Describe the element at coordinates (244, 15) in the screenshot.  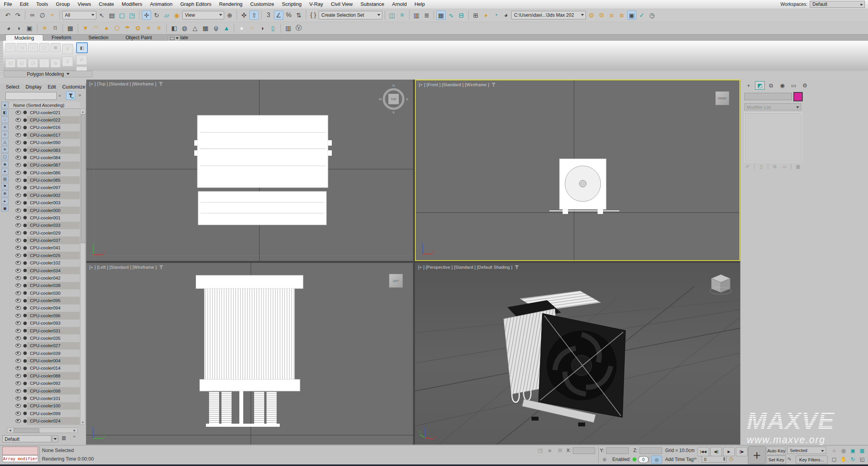
I see `select-and-manipulate-icon: ✜` at that location.